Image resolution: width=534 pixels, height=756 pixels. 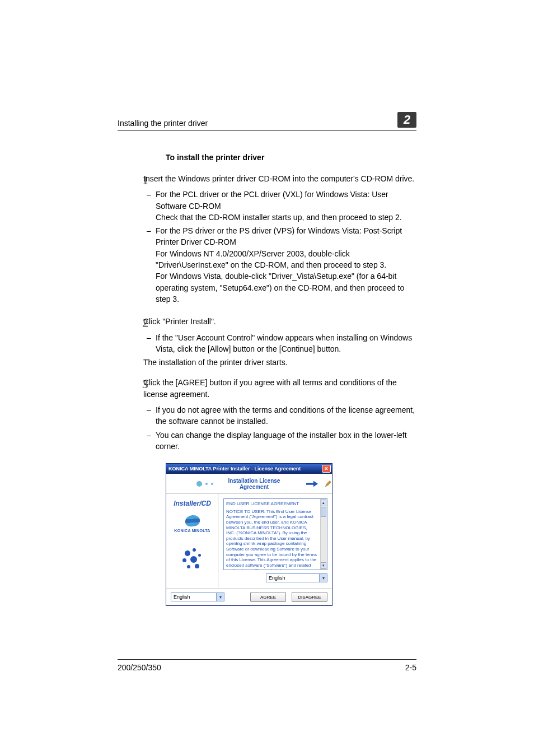 I want to click on step-text: Insert the Windows printer driver CD-ROM…, so click(x=280, y=179).